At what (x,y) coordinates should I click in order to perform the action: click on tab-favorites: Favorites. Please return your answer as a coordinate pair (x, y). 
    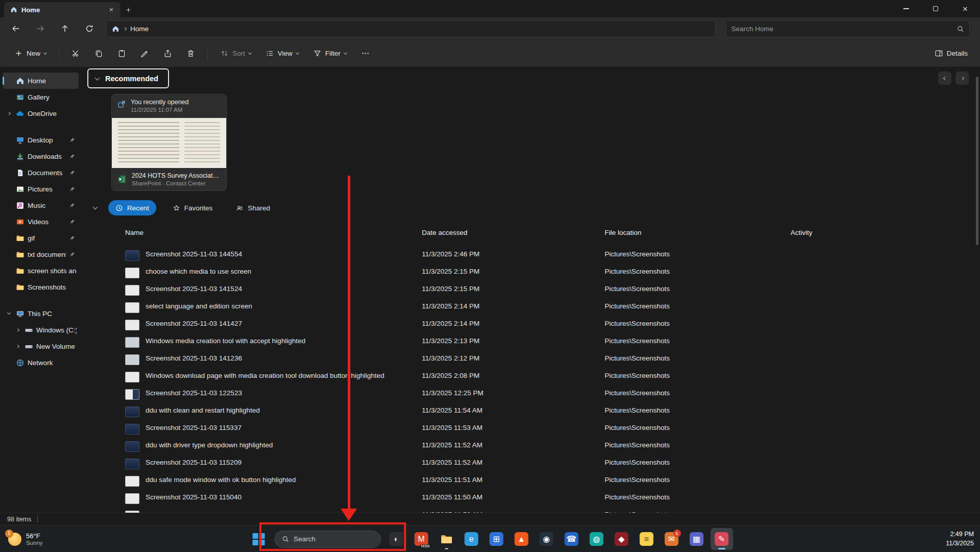
    Looking at the image, I should click on (193, 208).